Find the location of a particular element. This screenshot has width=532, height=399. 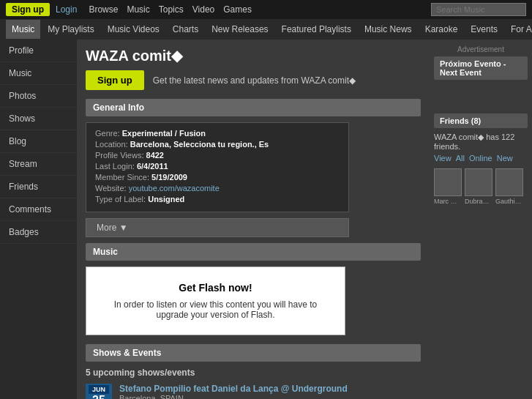

label-type-label: Type of Label is located at coordinates (119, 199).